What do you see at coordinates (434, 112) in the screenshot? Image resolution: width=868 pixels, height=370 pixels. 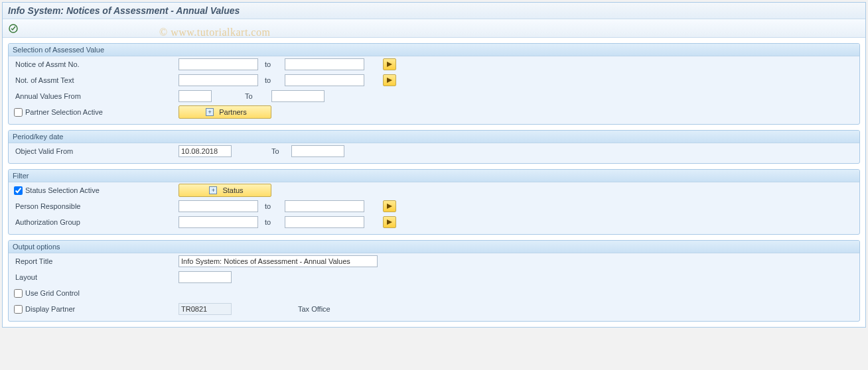 I see `row-partner-selection: Partner Selection Active + Partners` at bounding box center [434, 112].